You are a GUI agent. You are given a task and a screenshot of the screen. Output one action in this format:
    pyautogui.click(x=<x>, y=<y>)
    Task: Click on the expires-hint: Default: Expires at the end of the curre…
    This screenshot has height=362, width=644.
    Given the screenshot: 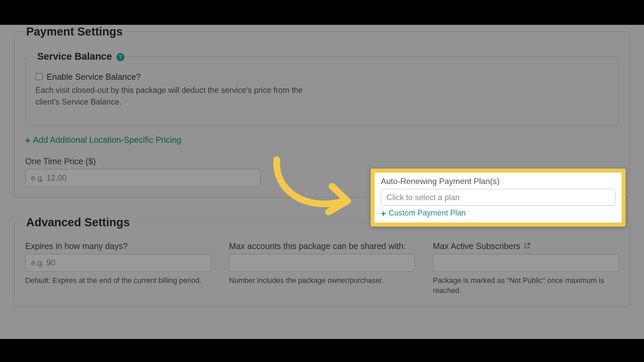 What is the action you would take?
    pyautogui.click(x=118, y=280)
    